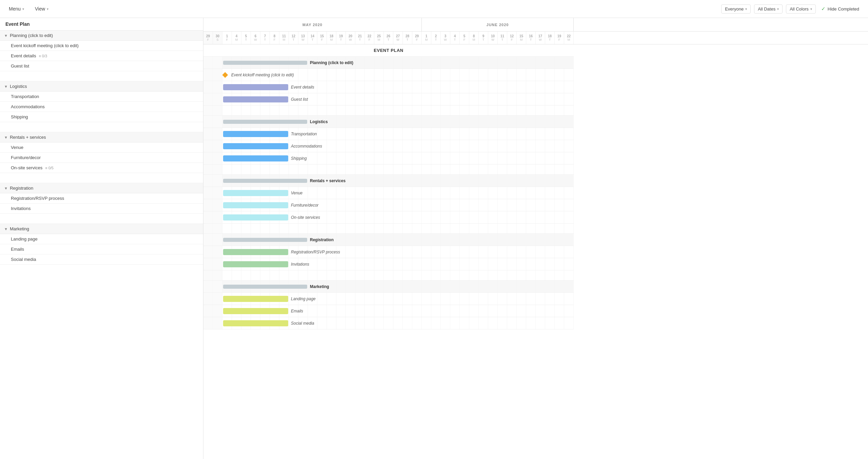  I want to click on gantt-task-row: Furniture/decor, so click(389, 205).